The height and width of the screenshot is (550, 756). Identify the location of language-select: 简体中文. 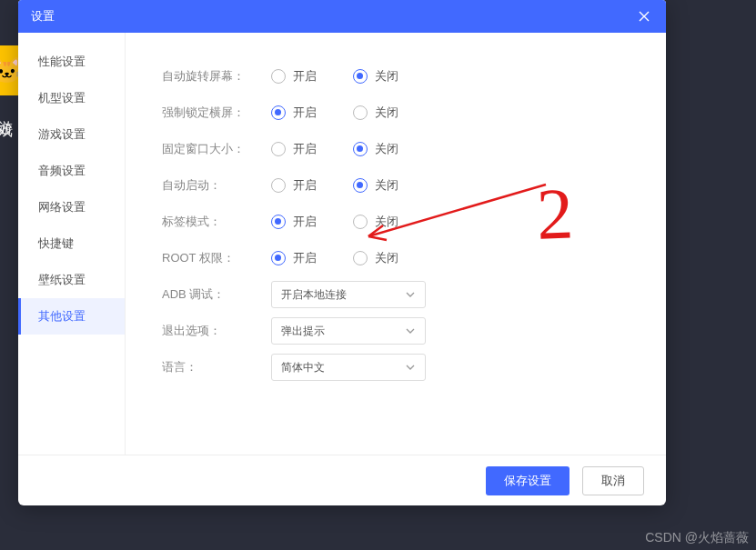
(348, 367).